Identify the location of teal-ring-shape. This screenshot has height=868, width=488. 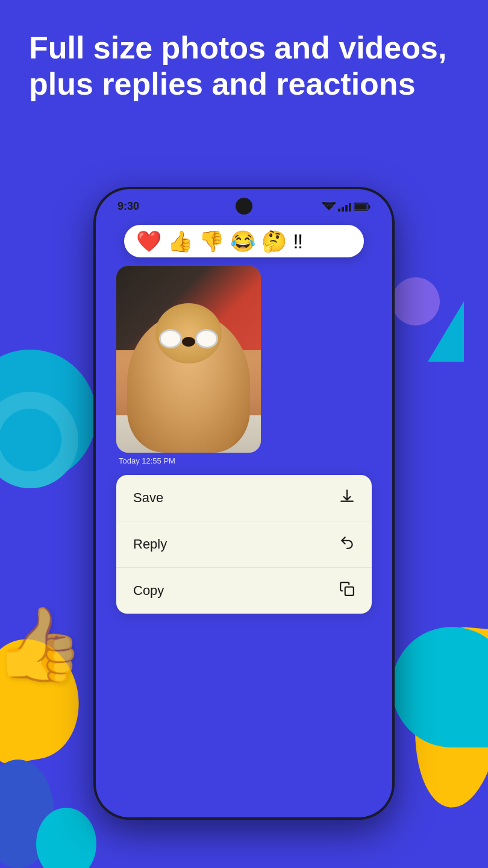
(39, 440).